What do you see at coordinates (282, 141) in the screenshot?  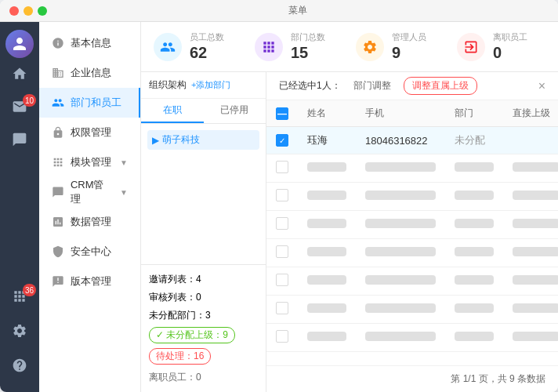 I see `row-checkbox-cell: ✓` at bounding box center [282, 141].